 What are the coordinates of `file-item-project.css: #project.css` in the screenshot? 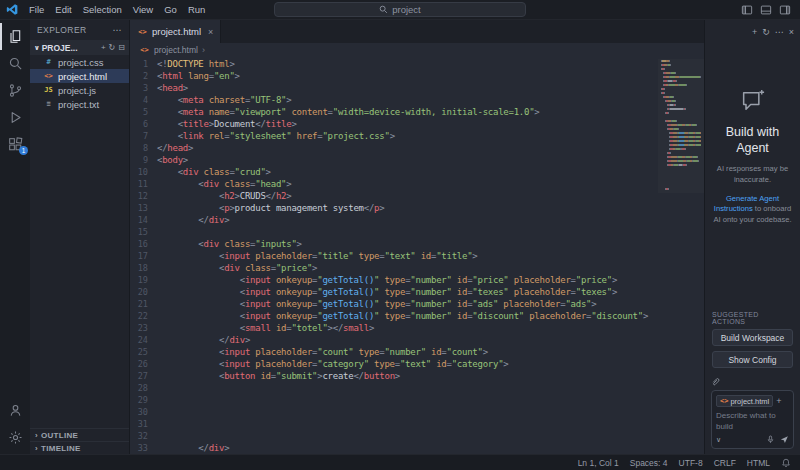 It's located at (80, 62).